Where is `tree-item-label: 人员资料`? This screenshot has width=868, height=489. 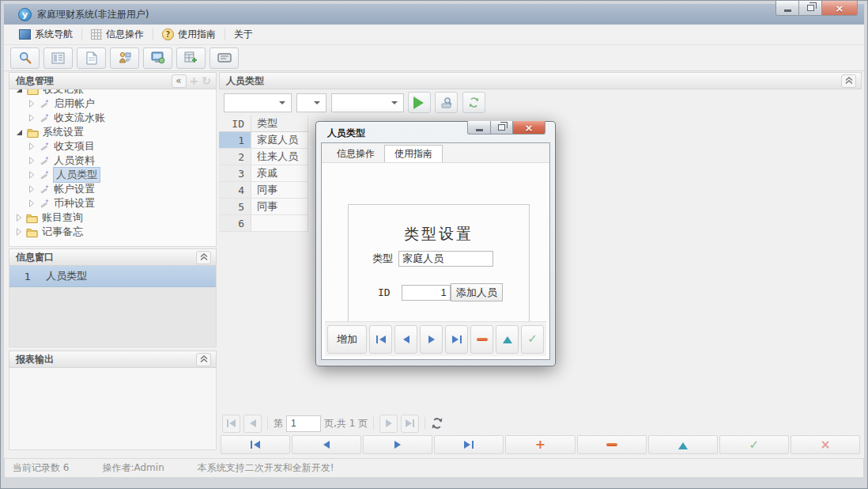
tree-item-label: 人员资料 is located at coordinates (74, 161).